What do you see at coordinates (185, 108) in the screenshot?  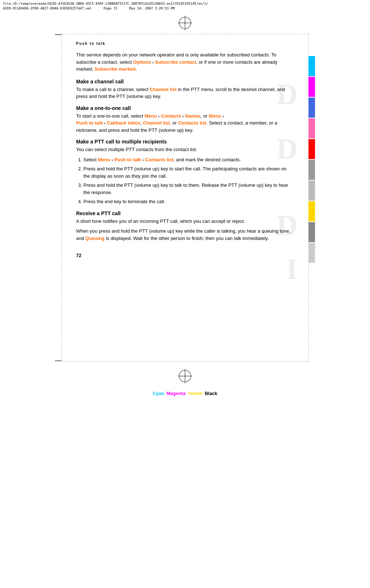 I see `heading-one-to-one: Make a one-to-one call` at bounding box center [185, 108].